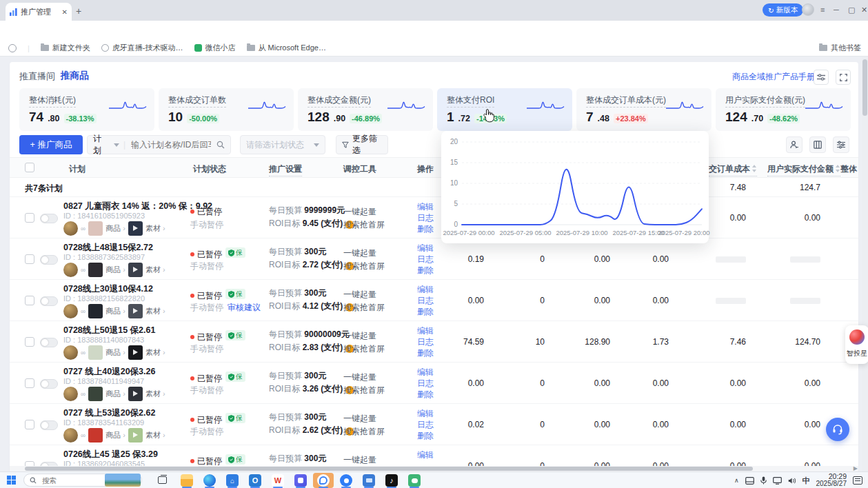 Image resolution: width=868 pixels, height=488 pixels. I want to click on stat-card: 整体成交订单成本(元)7.48+23.84%, so click(644, 110).